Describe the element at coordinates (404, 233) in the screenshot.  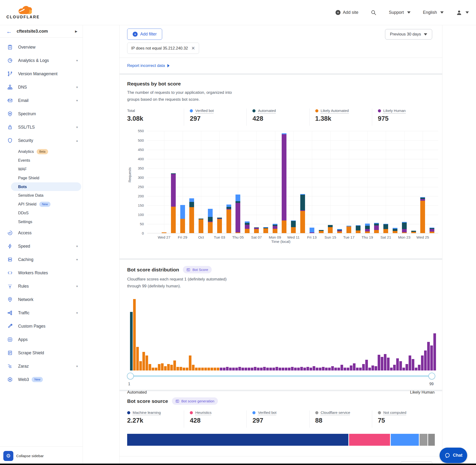
I see `bar-mon-23-likely-automated` at that location.